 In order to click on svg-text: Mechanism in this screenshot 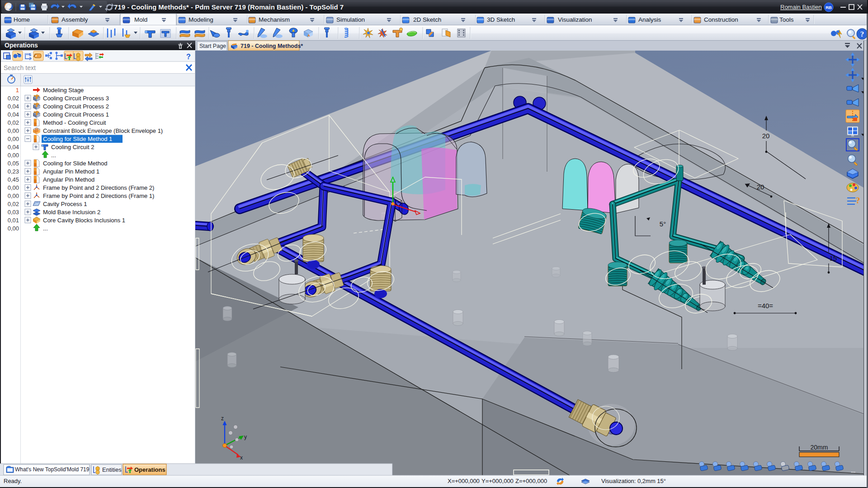, I will do `click(274, 20)`.